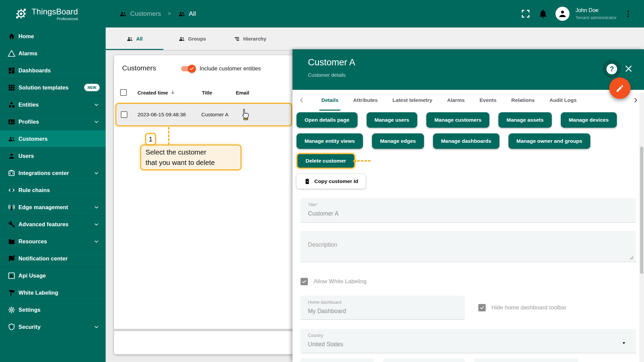 The height and width of the screenshot is (362, 644). What do you see at coordinates (307, 181) in the screenshot?
I see `clipboard-icon` at bounding box center [307, 181].